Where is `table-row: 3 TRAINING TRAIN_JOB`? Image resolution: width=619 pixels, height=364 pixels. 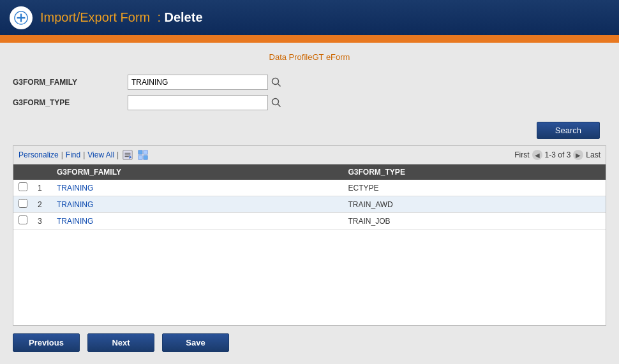
table-row: 3 TRAINING TRAIN_JOB is located at coordinates (310, 221).